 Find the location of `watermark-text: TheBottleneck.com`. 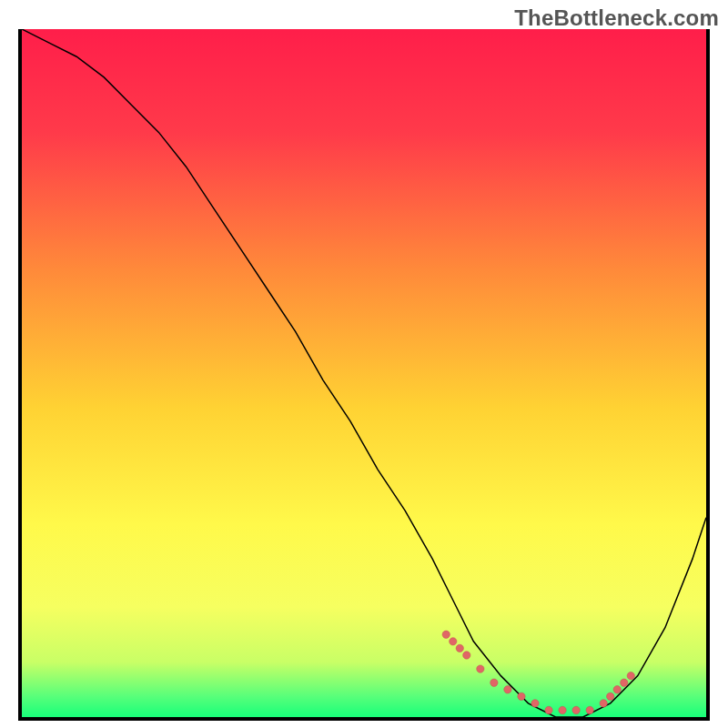

watermark-text: TheBottleneck.com is located at coordinates (617, 18).